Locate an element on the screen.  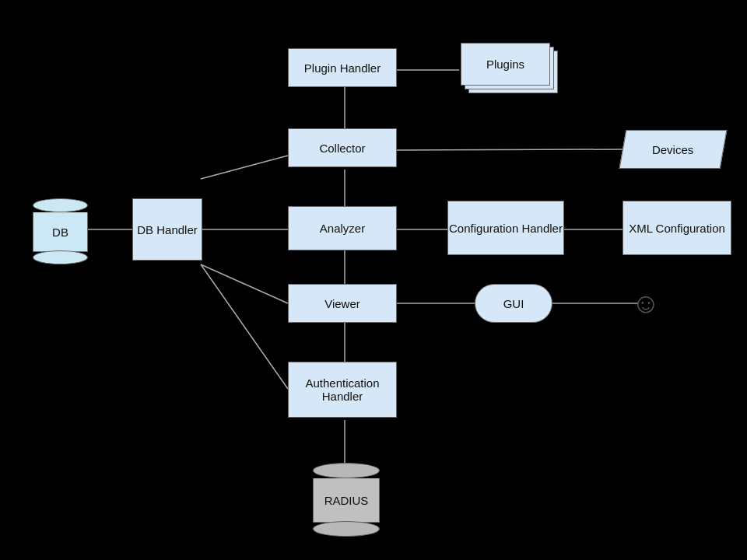
devices-label: Devices is located at coordinates (672, 149).